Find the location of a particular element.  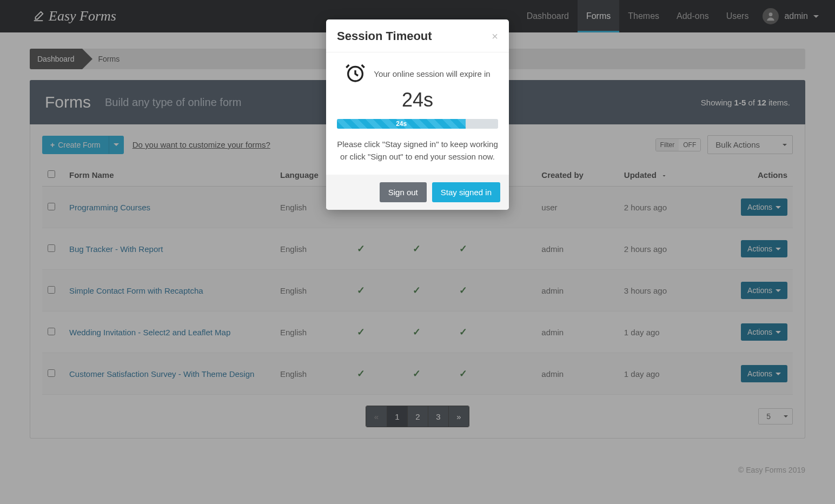

alarm-clock-icon is located at coordinates (355, 74).